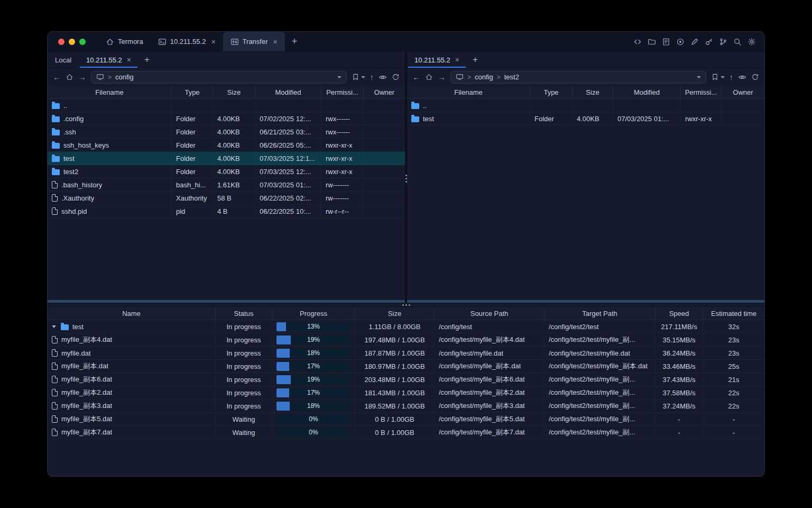  Describe the element at coordinates (283, 393) in the screenshot. I see `progress-fill` at that location.